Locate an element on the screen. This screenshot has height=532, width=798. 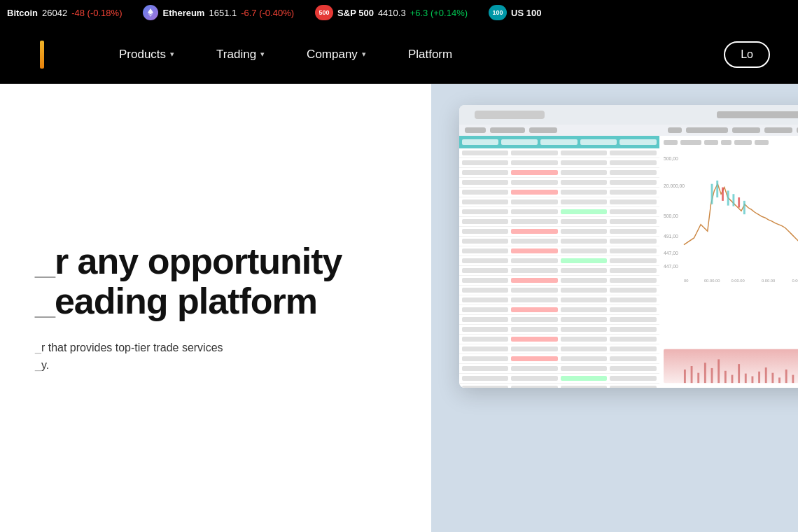
hero-subtext: _r that provides top-tier trade services… is located at coordinates (182, 357).